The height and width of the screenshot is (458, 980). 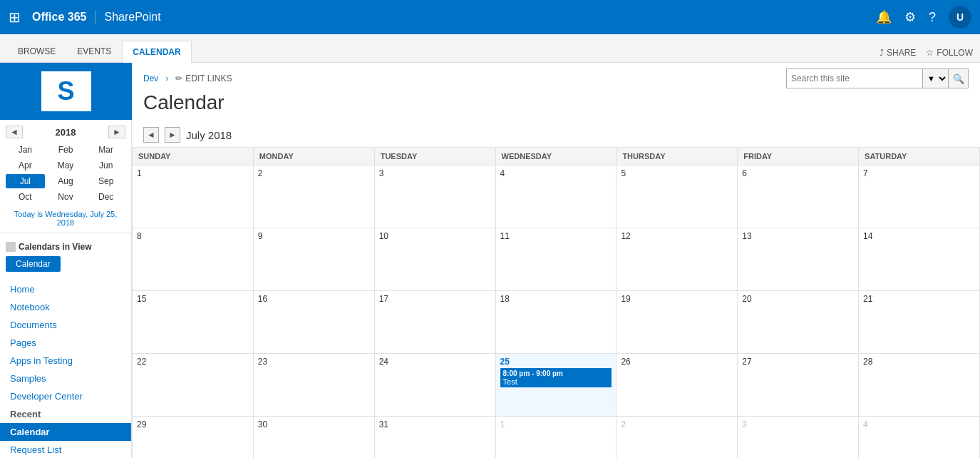 I want to click on table-row: 26, so click(x=677, y=385).